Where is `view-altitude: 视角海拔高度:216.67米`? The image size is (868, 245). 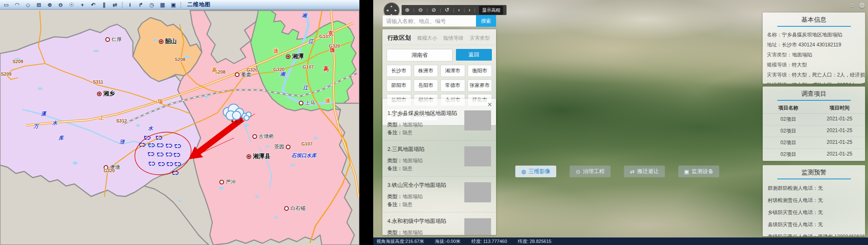 view-altitude: 视角海拔高度:216.67米 is located at coordinates (400, 242).